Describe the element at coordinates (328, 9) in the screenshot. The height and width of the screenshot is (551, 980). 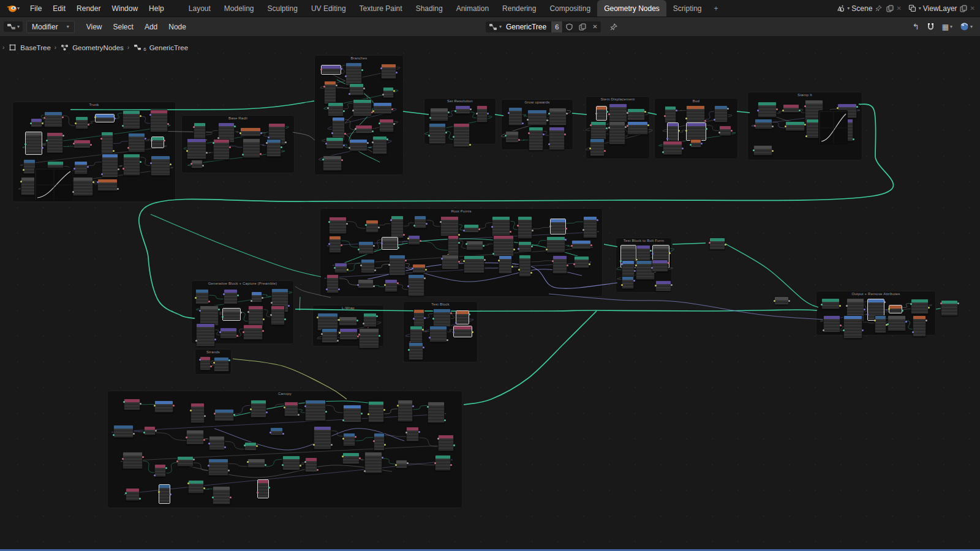
I see `workspace-tab-uv-editing: UV Editing` at that location.